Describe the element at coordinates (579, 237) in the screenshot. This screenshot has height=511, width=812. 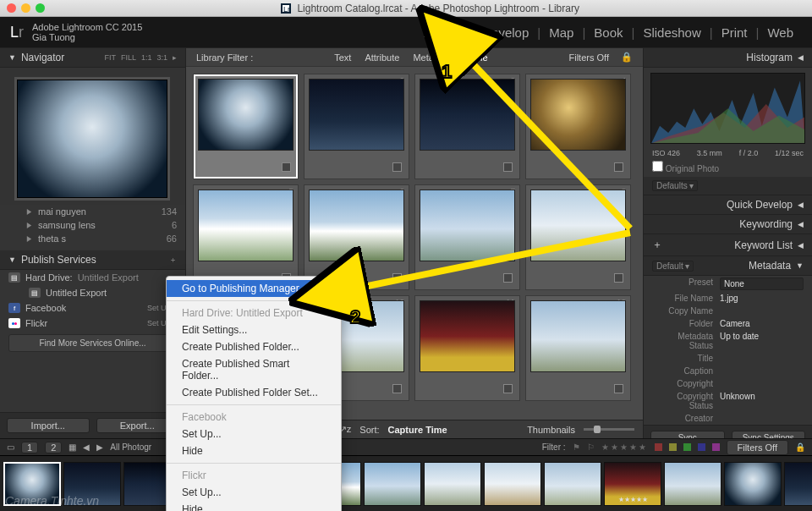
I see `grid-cell: 8` at that location.